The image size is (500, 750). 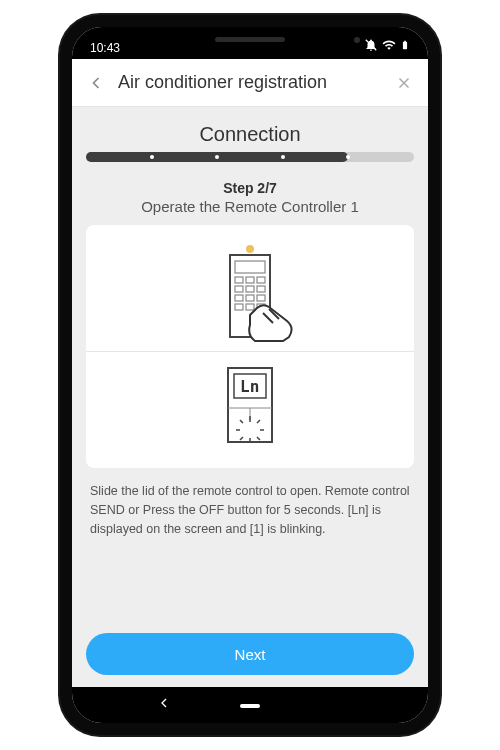 I want to click on next-button: Next, so click(x=250, y=654).